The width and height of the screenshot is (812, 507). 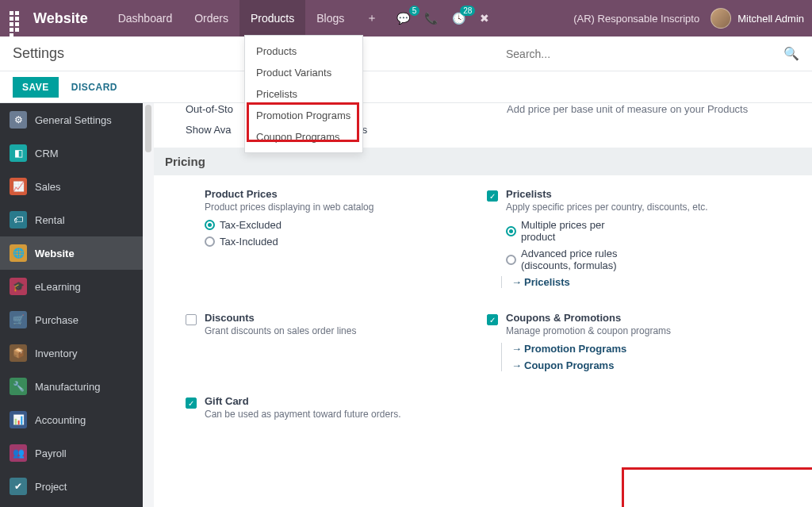 I want to click on dropdown-item-coupon: Coupon Programs, so click(x=304, y=136).